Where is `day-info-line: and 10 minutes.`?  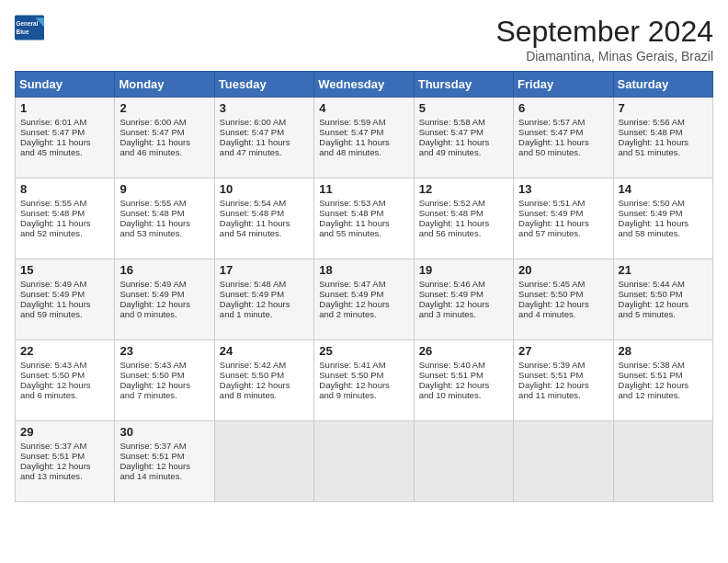
day-info-line: and 10 minutes. is located at coordinates (463, 396).